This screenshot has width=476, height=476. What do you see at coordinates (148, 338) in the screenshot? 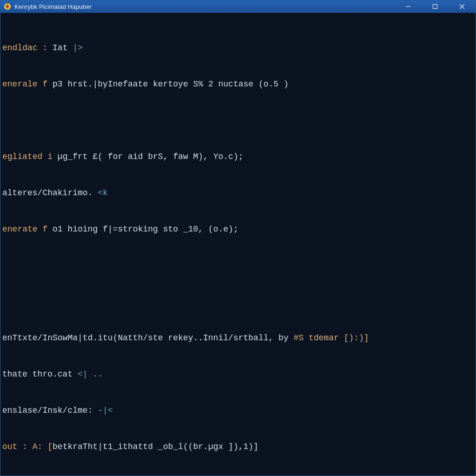
I see `line-text: enTtxte/InSowMa|td.itu(Natth/ste rekey..…` at bounding box center [148, 338].